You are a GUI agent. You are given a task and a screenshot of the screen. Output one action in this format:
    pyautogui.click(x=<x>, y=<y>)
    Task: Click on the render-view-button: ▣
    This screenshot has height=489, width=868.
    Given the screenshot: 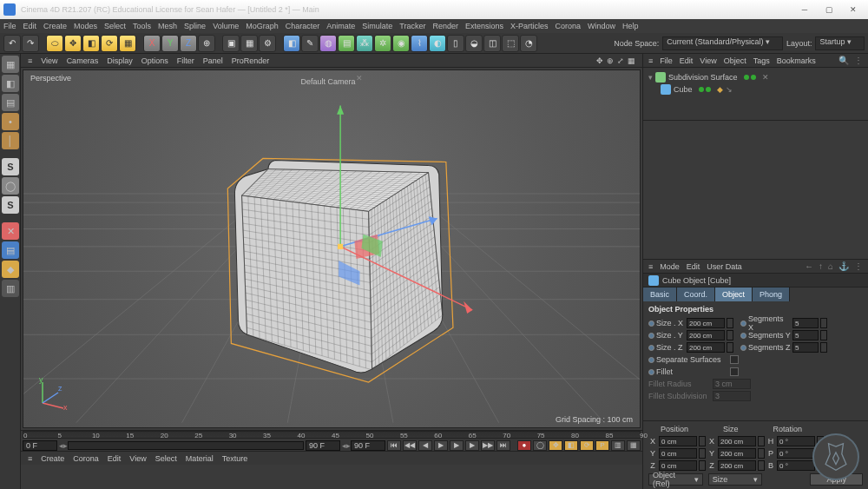 What is the action you would take?
    pyautogui.click(x=231, y=43)
    